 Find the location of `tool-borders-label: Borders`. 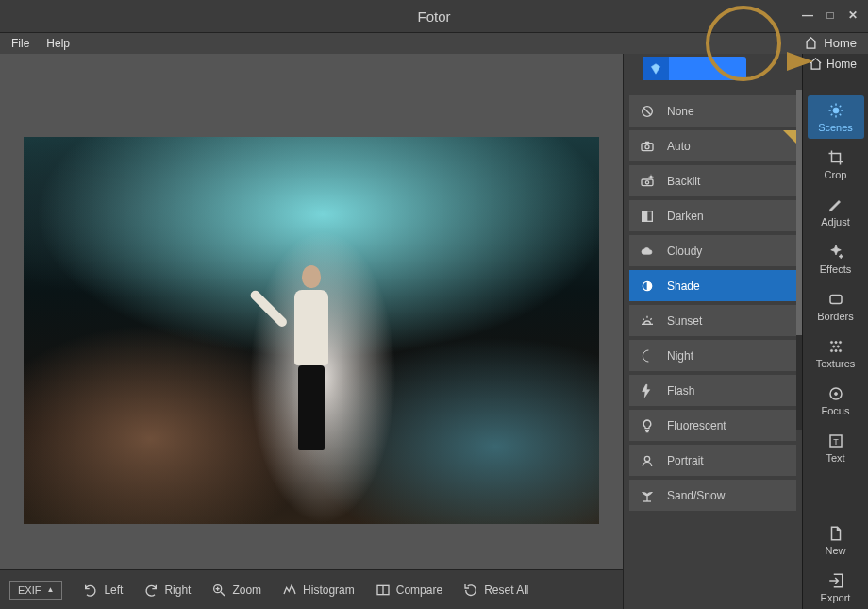

tool-borders-label: Borders is located at coordinates (836, 316).